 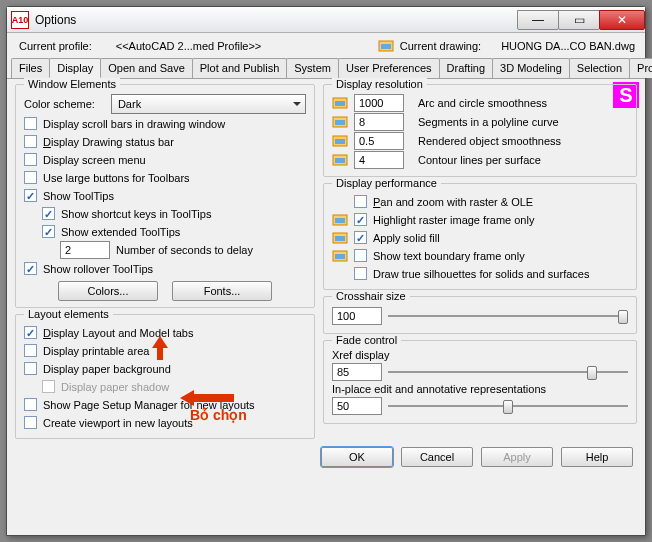 I want to click on lbl-solid-fill: Apply solid fill, so click(x=406, y=238).